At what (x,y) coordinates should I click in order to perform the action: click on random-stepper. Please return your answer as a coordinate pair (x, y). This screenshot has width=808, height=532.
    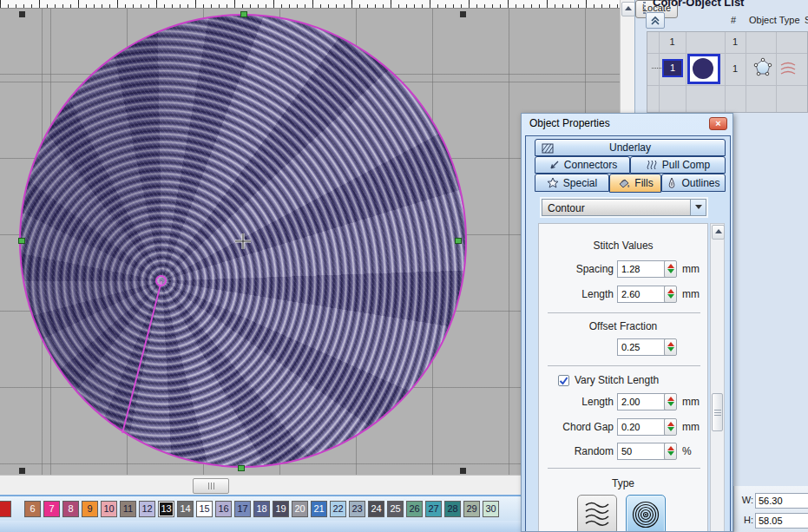
    Looking at the image, I should click on (670, 451).